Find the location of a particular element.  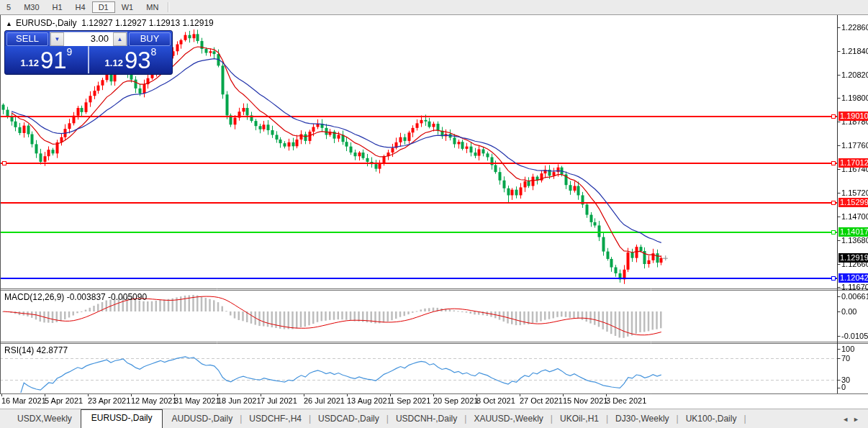

timeframe-button-m30: M30 is located at coordinates (32, 7).